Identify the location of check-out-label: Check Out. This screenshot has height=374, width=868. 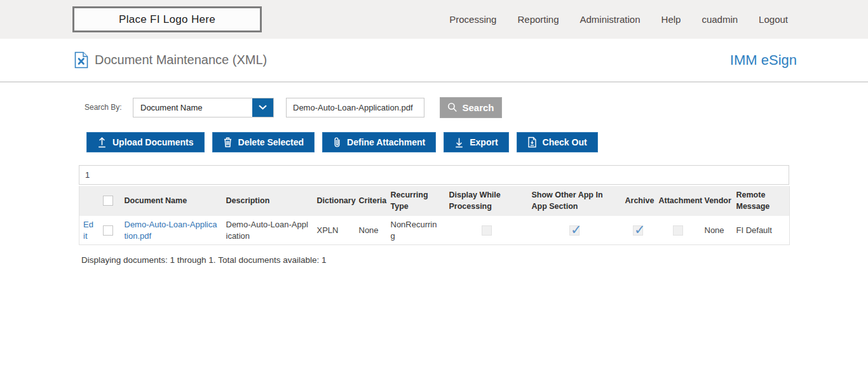
(565, 142).